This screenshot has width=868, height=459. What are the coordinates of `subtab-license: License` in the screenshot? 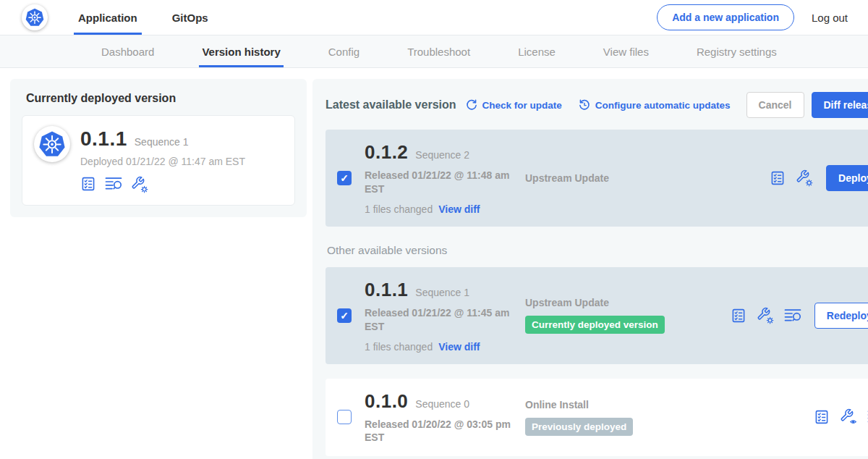 It's located at (537, 51).